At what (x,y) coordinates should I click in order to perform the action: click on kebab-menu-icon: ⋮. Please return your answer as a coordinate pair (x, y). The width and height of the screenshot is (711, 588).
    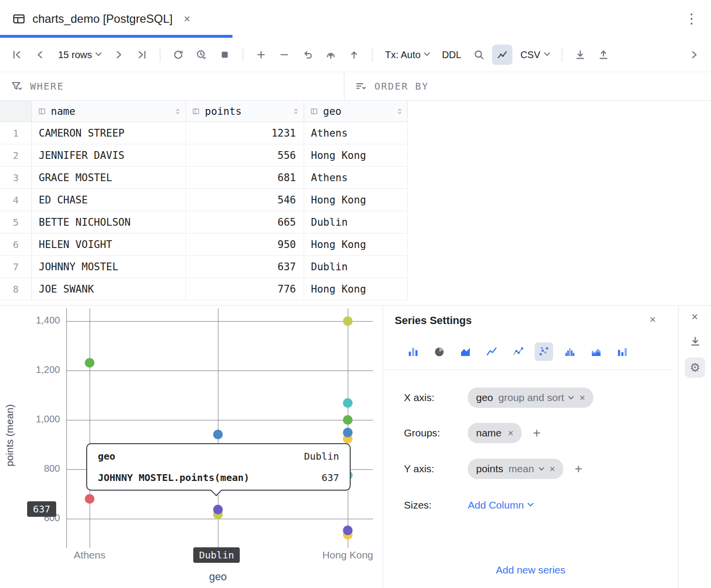
    Looking at the image, I should click on (692, 18).